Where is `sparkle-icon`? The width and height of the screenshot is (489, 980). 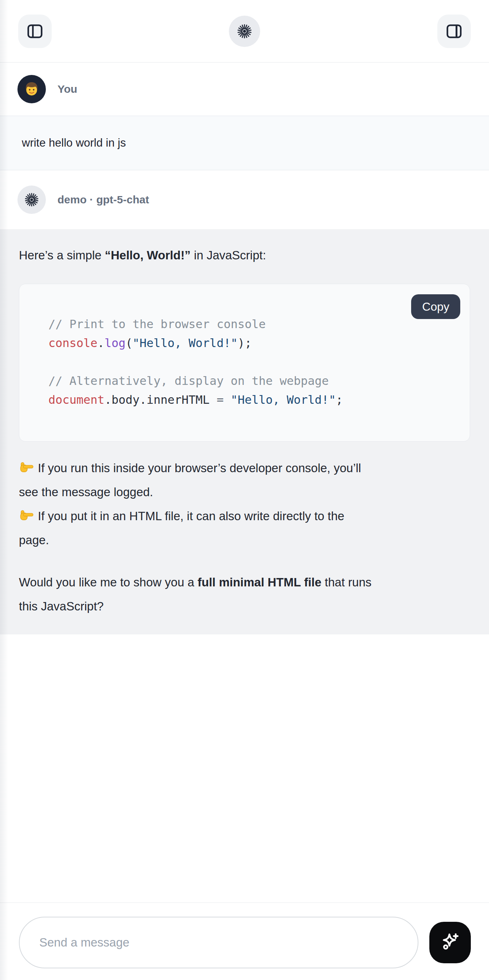
sparkle-icon is located at coordinates (450, 943).